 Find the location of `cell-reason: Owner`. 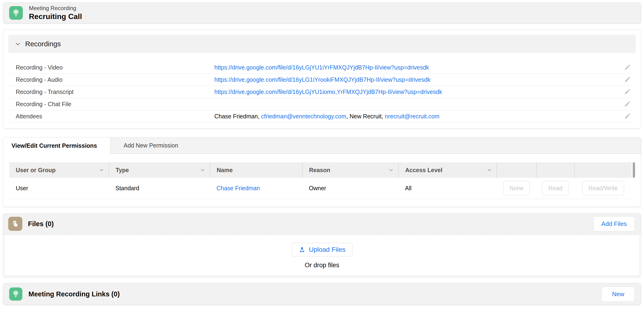

cell-reason: Owner is located at coordinates (350, 188).